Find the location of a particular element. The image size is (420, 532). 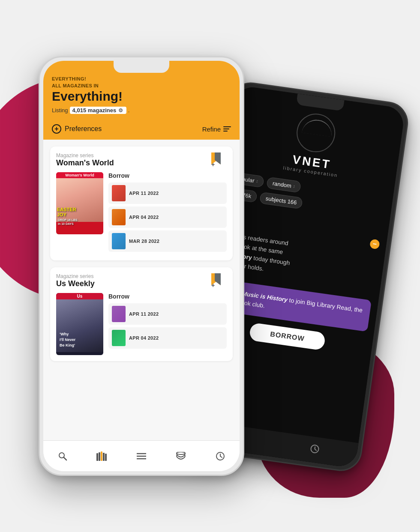

evnet-text-group: VNET library cooperation is located at coordinates (311, 164).